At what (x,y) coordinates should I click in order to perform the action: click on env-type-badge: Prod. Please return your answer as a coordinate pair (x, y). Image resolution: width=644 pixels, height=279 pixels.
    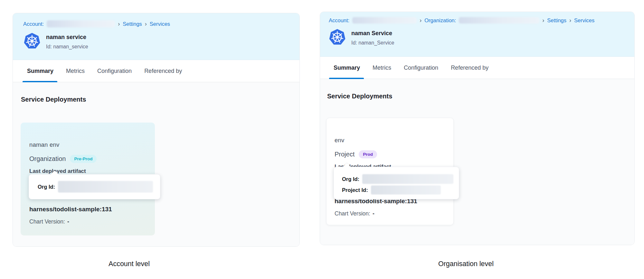
    Looking at the image, I should click on (368, 154).